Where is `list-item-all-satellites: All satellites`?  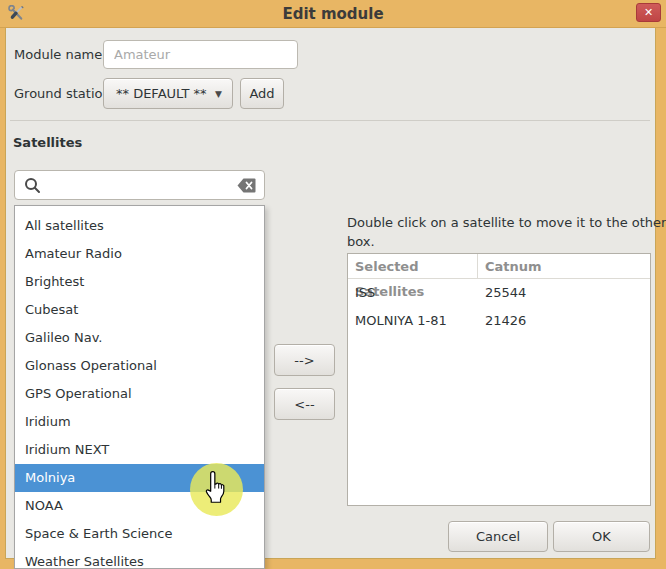
list-item-all-satellites: All satellites is located at coordinates (140, 226).